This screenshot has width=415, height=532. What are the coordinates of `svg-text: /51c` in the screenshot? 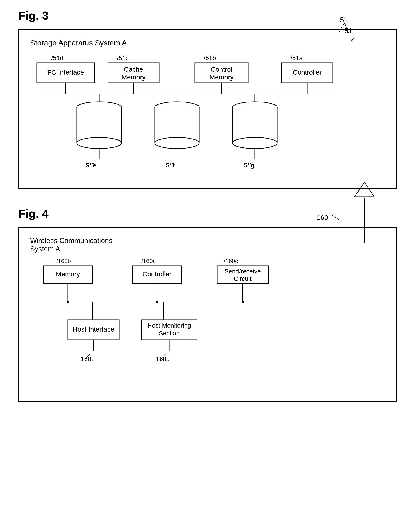 It's located at (123, 58).